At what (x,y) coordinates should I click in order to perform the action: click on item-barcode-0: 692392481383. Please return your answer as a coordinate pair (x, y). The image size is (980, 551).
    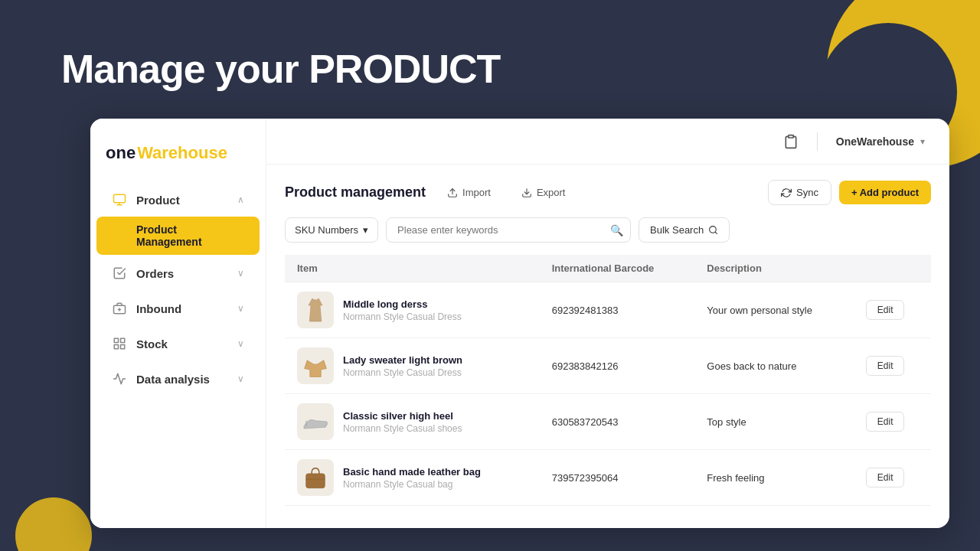
    Looking at the image, I should click on (617, 311).